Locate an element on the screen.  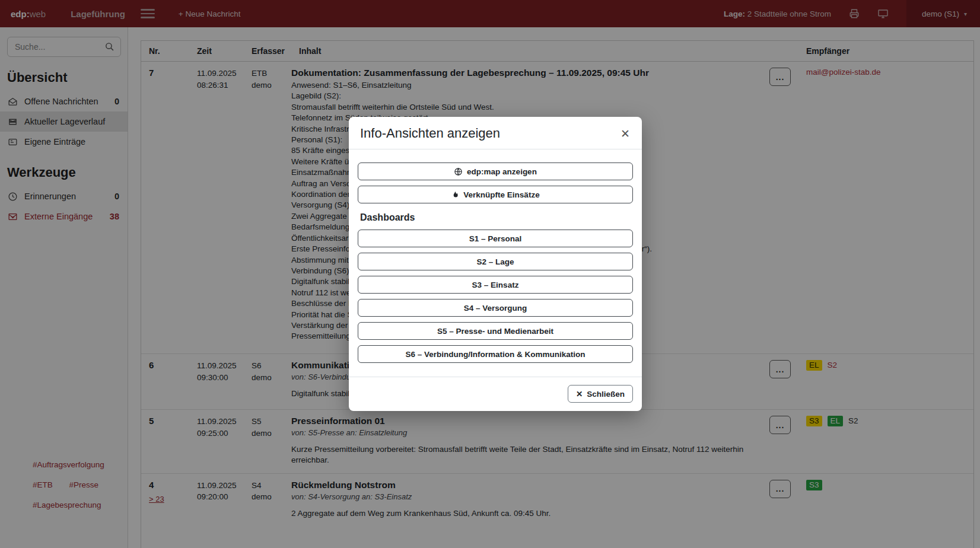
linked-operations-button: Verknüpfte Einsätze is located at coordinates (495, 195).